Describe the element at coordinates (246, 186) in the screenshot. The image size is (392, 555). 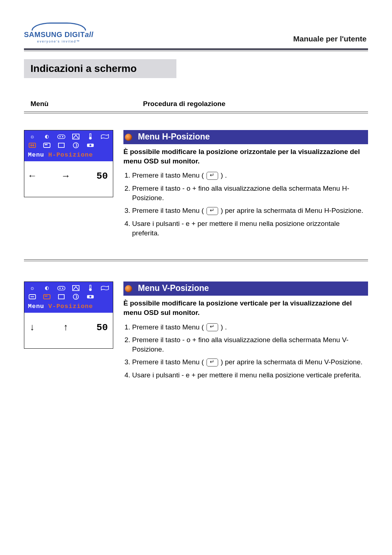
I see `section-content: Menu H-Posizione È possibile modificare …` at that location.